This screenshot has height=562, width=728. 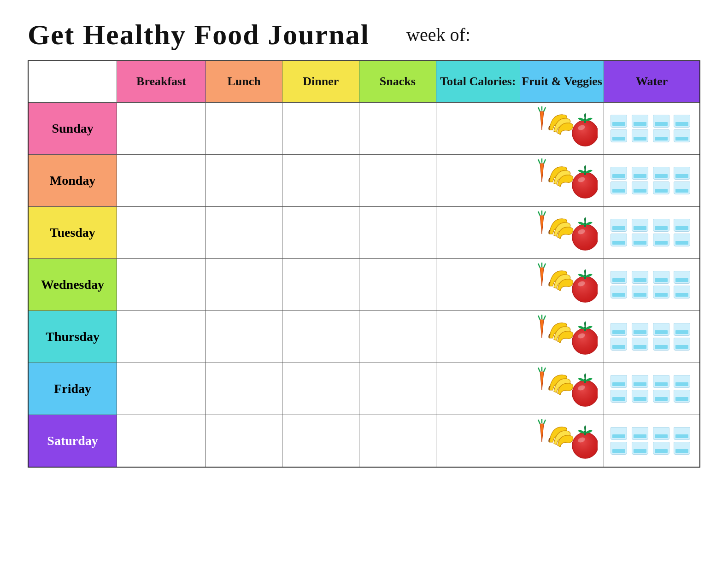 I want to click on water-cell-saturday, so click(x=652, y=441).